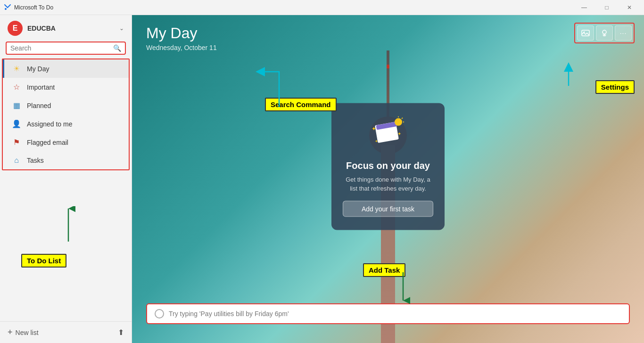 This screenshot has width=644, height=343. What do you see at coordinates (17, 124) in the screenshot?
I see `person-icon: 👤` at bounding box center [17, 124].